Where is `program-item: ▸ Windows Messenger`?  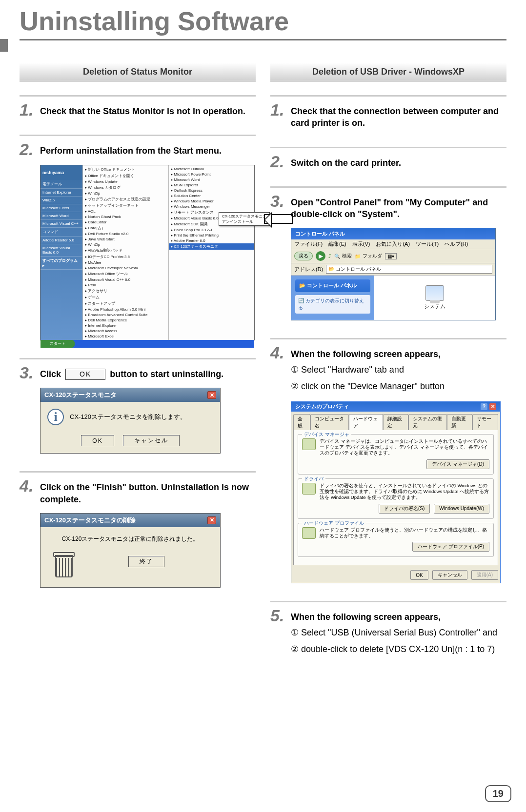 program-item: ▸ Windows Messenger is located at coordinates (212, 207).